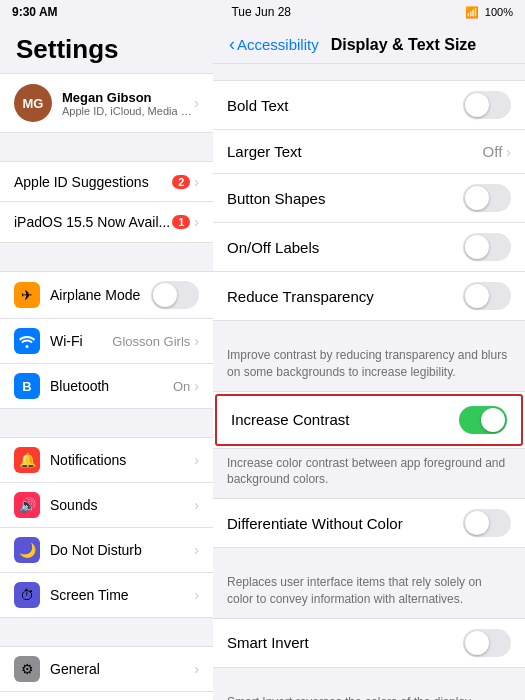  Describe the element at coordinates (404, 45) in the screenshot. I see `right-panel-title: Display & Text Size` at that location.